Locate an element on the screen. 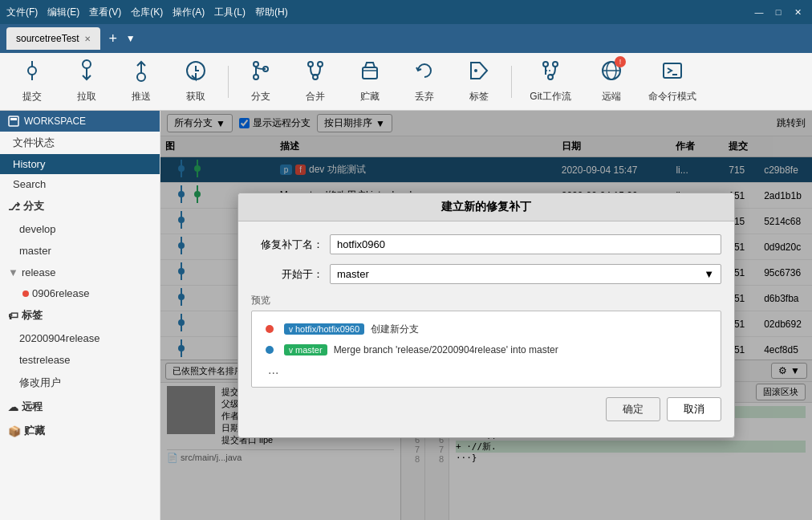  stash-icon is located at coordinates (370, 73).